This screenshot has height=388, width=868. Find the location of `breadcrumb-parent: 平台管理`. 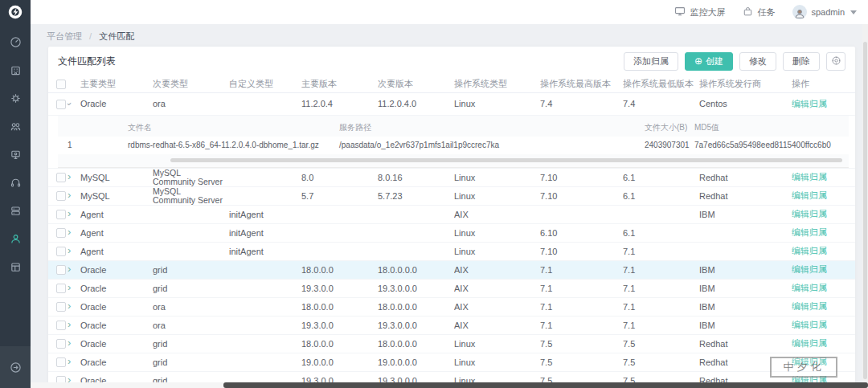

breadcrumb-parent: 平台管理 is located at coordinates (64, 36).